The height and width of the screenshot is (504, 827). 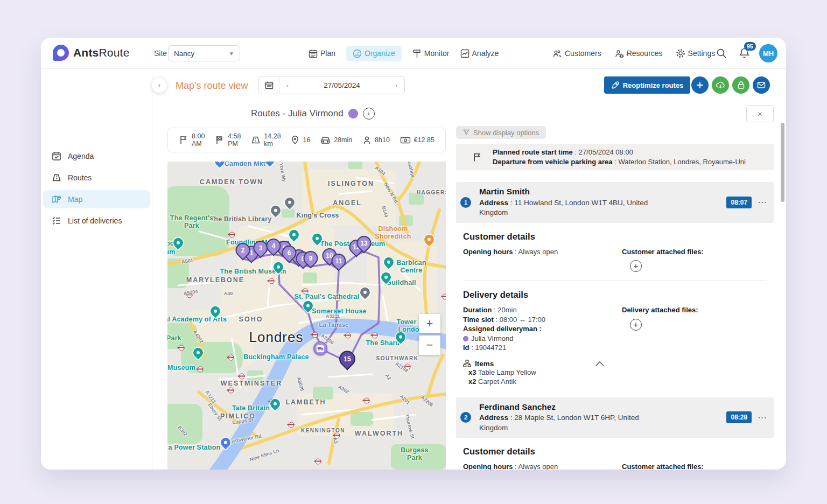 What do you see at coordinates (198, 336) in the screenshot?
I see `map-road-label: A4202` at bounding box center [198, 336].